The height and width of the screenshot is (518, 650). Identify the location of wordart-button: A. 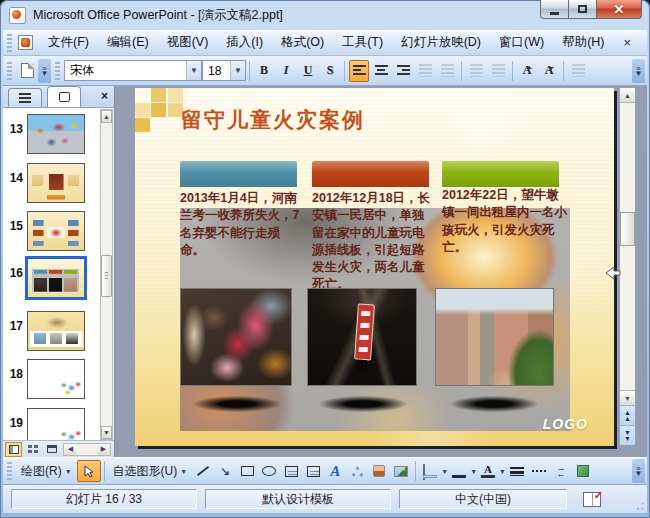
(335, 471).